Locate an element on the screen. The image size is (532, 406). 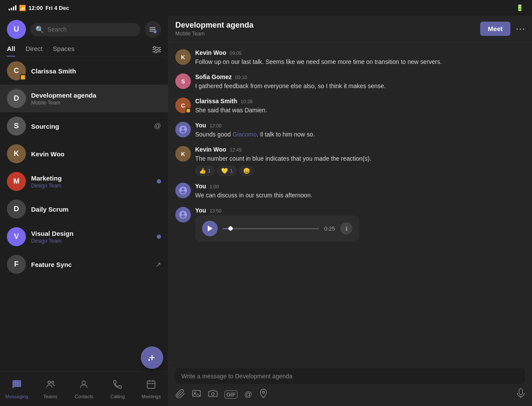
chat-meta is located at coordinates (159, 181).